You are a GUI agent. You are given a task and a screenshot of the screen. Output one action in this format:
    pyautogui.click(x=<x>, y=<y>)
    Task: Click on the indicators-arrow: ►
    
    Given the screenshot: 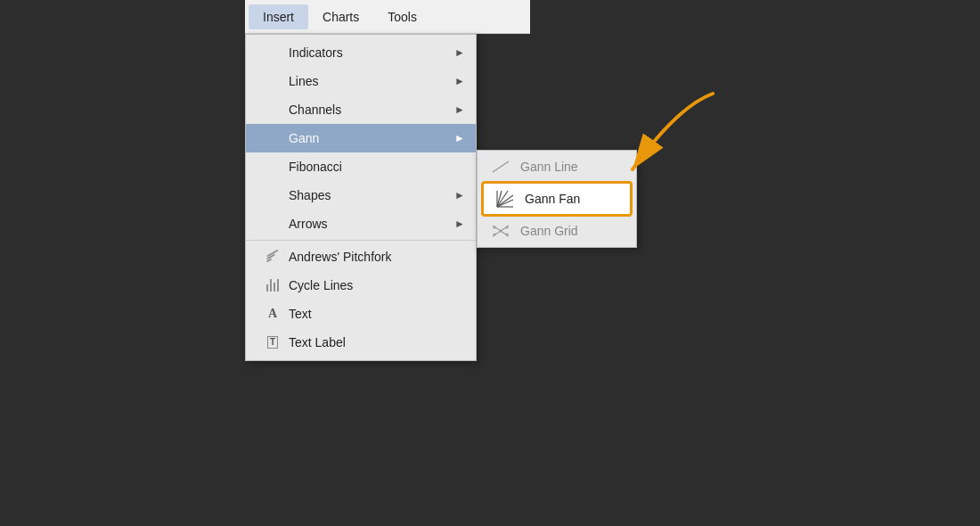 What is the action you would take?
    pyautogui.click(x=460, y=53)
    